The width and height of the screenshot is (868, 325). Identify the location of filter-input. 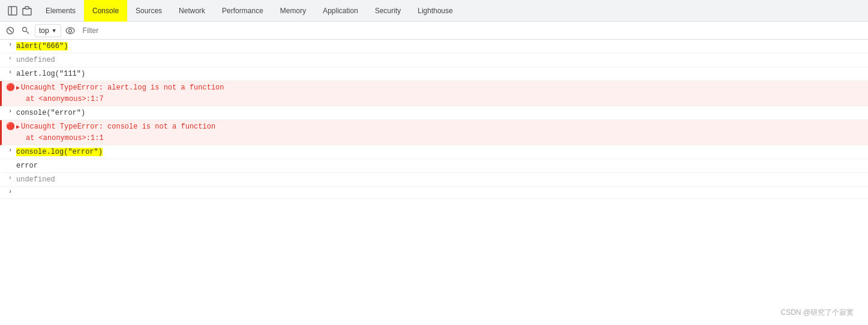
(471, 31).